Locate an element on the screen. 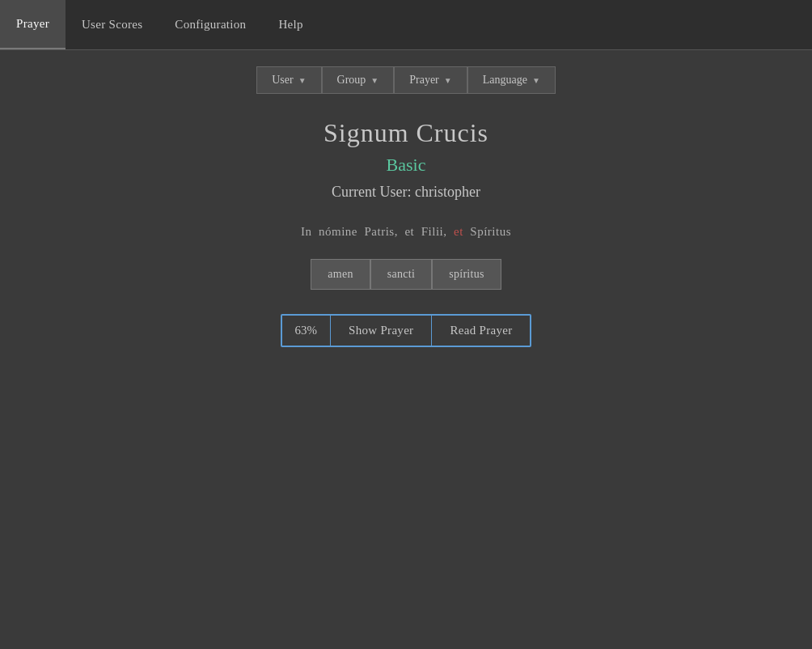 The image size is (812, 649). prayer-text-after: Spíritus is located at coordinates (487, 231).